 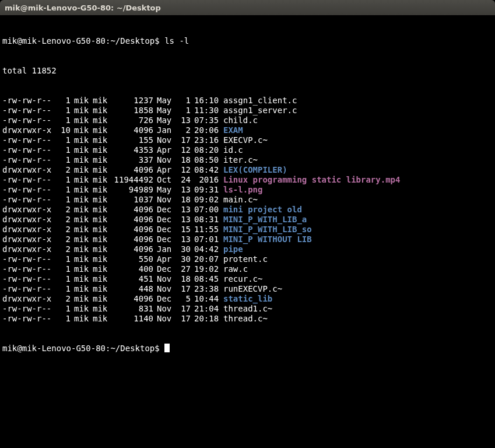 I want to click on time: 07:35, so click(x=209, y=120).